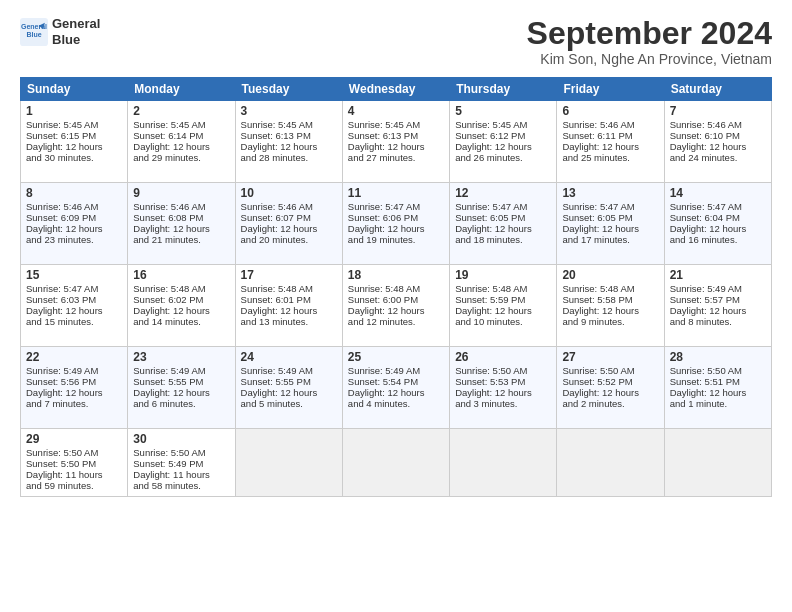 The height and width of the screenshot is (612, 792). Describe the element at coordinates (74, 486) in the screenshot. I see `day-info-line: and 59 minutes.` at that location.